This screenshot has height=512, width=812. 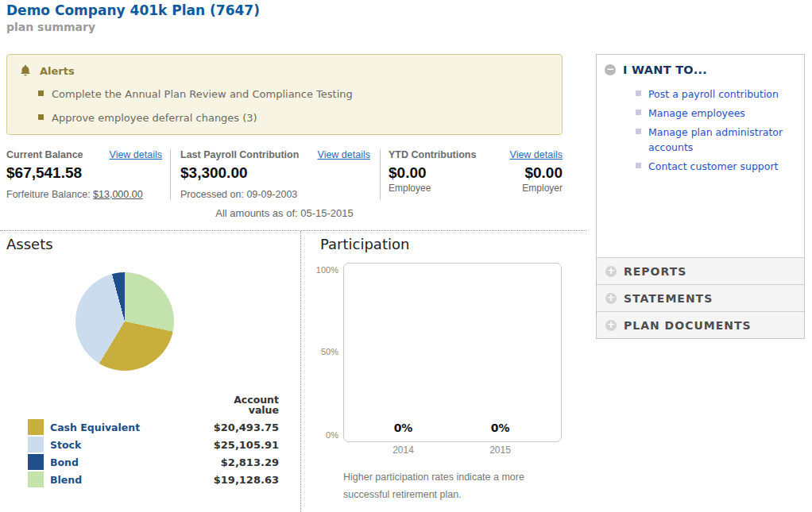 What do you see at coordinates (30, 244) in the screenshot?
I see `assets-section-title: Assets` at bounding box center [30, 244].